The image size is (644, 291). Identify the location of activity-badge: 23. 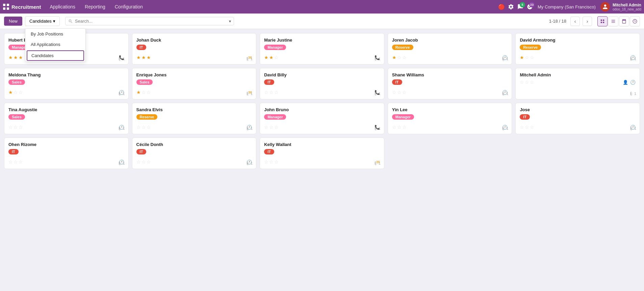
(532, 5).